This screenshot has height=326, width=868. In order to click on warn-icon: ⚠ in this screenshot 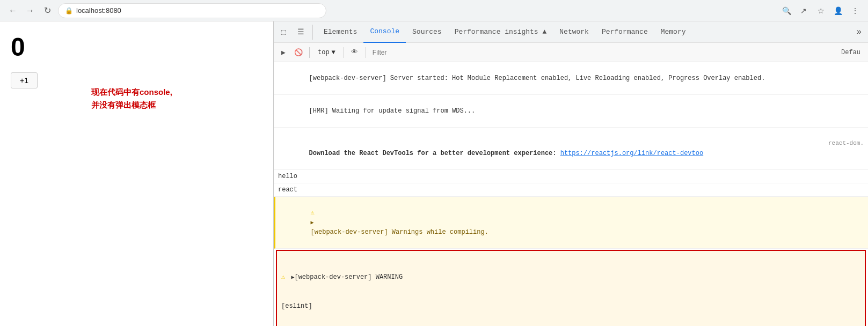, I will do `click(312, 213)`.